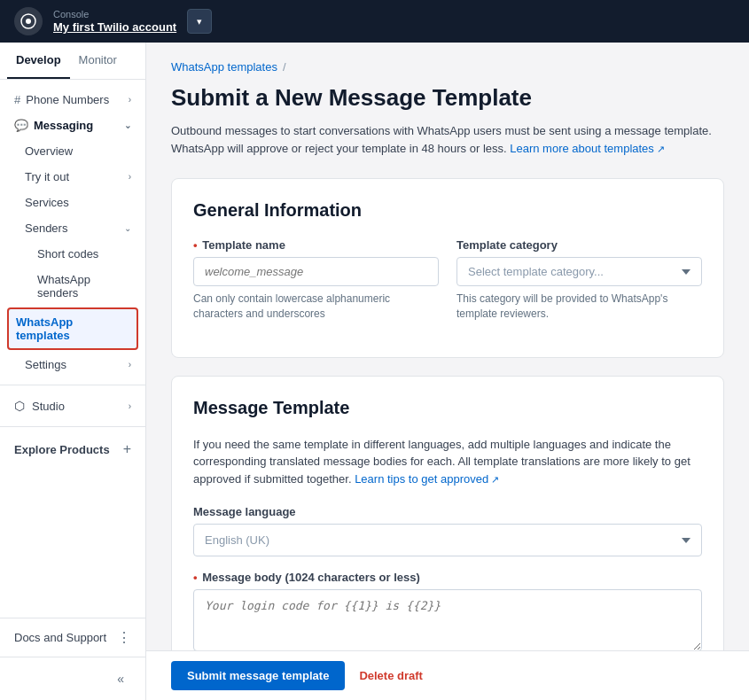 The width and height of the screenshot is (749, 700). Describe the element at coordinates (448, 140) in the screenshot. I see `page-description: Outbound messages to start conversations…` at that location.